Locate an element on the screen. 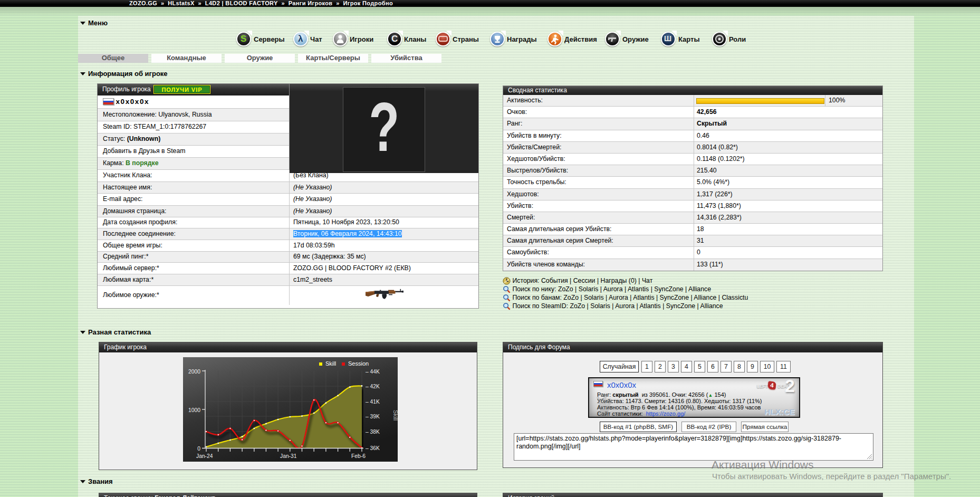 This screenshot has height=497, width=980. svg-text: Session is located at coordinates (359, 364).